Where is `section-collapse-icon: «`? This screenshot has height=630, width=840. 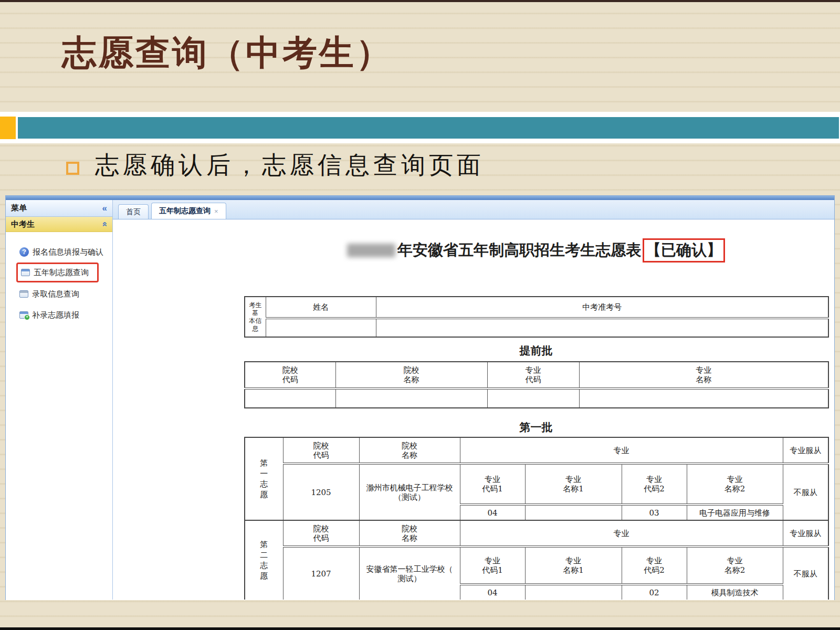
section-collapse-icon: « is located at coordinates (104, 224).